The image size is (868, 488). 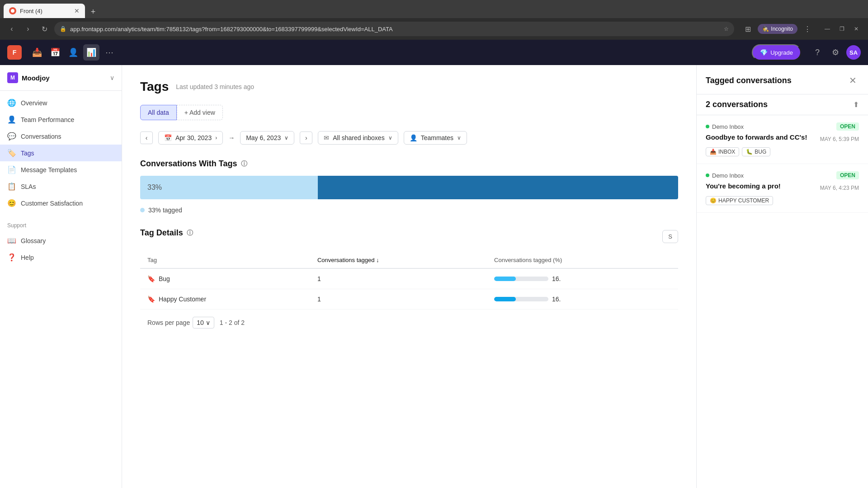 I want to click on sidebar-item-glossary: 📖 Glossary, so click(x=61, y=240).